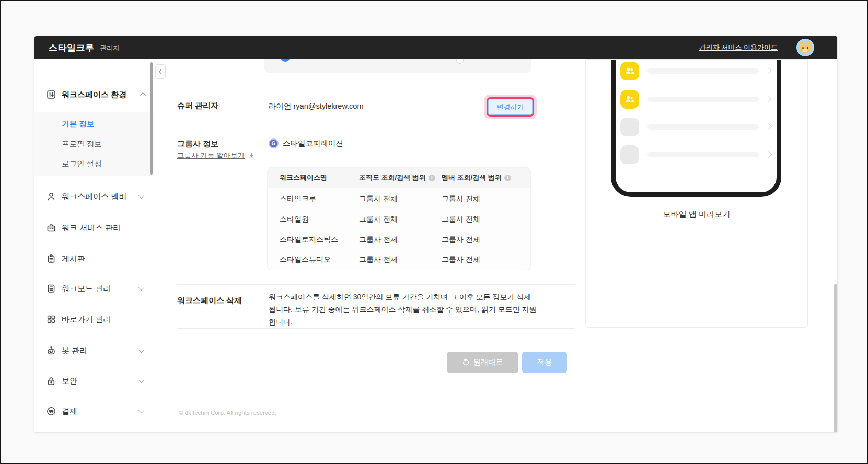 The width and height of the screenshot is (868, 464). I want to click on workspace-settings-icon, so click(51, 95).